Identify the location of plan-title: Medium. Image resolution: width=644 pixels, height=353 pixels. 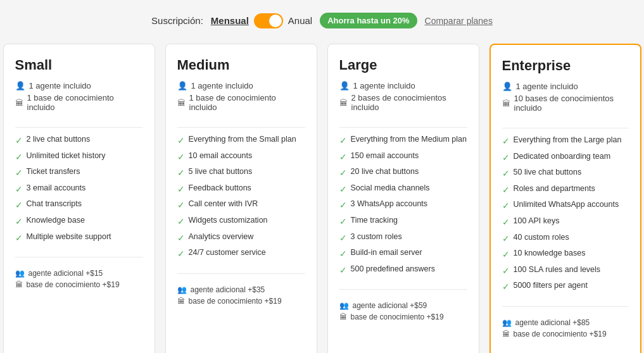
(241, 65).